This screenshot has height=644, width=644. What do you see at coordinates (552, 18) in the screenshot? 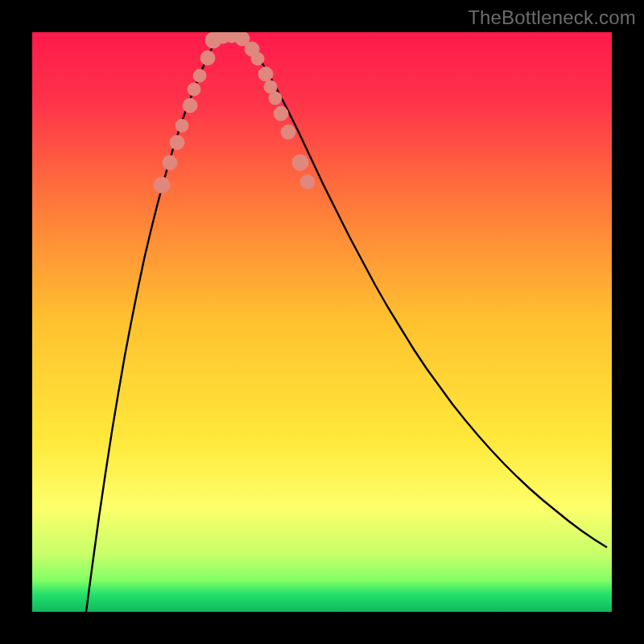
I see `watermark-label: TheBottleneck.com` at bounding box center [552, 18].